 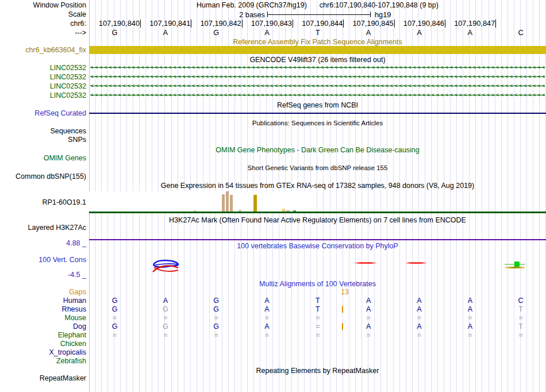 What do you see at coordinates (470, 24) in the screenshot?
I see `coordinate-tick: 107,190,847` at bounding box center [470, 24].